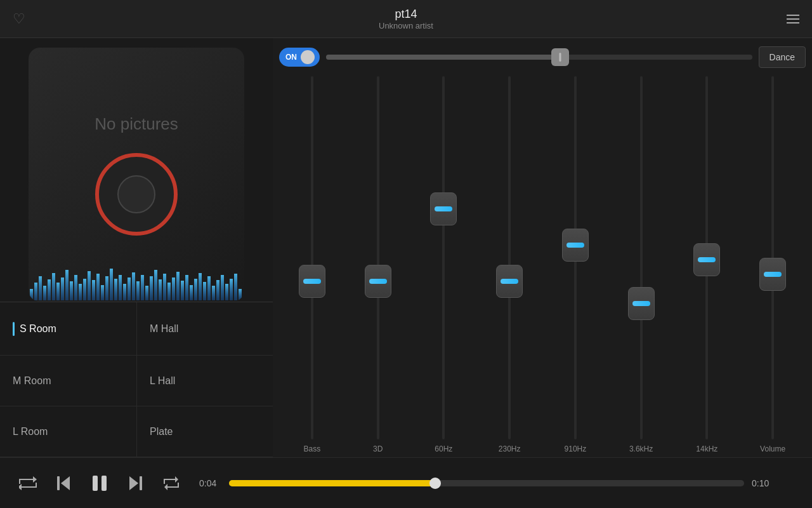 The height and width of the screenshot is (508, 812). Describe the element at coordinates (773, 448) in the screenshot. I see `eq-label-volume: Volume` at that location.